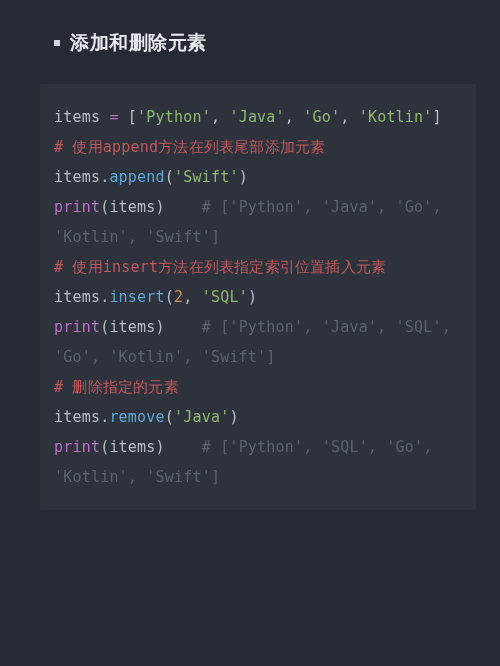 This screenshot has height=666, width=500. Describe the element at coordinates (57, 43) in the screenshot. I see `bullet-icon` at that location.